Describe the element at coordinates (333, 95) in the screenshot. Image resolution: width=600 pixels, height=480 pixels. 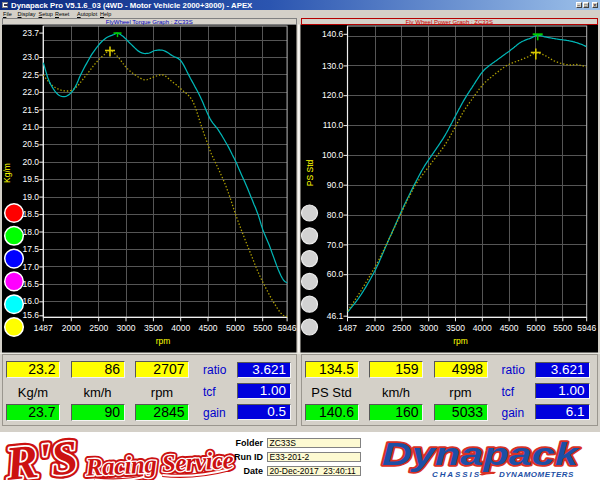
I see `svg-text: 120.0` at that location.